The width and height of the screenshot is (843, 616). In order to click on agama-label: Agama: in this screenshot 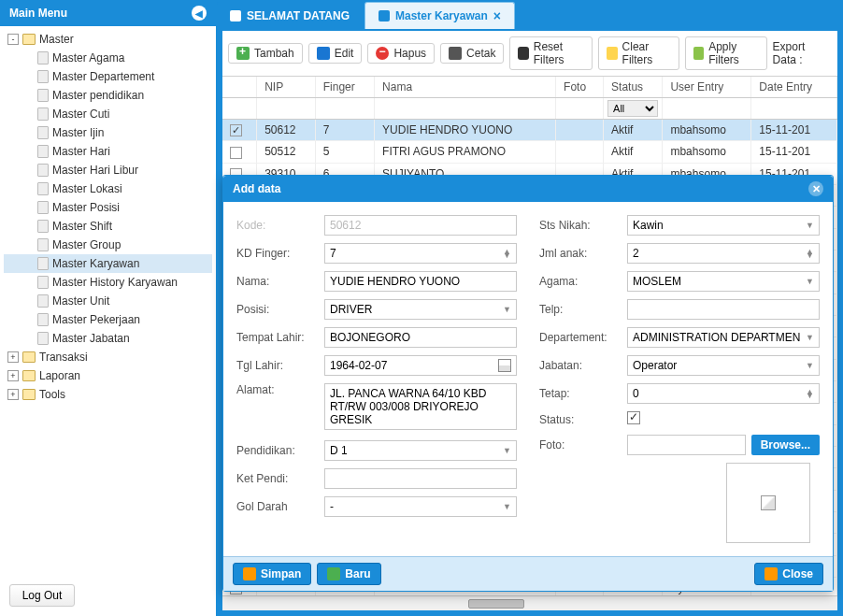, I will do `click(583, 281)`.